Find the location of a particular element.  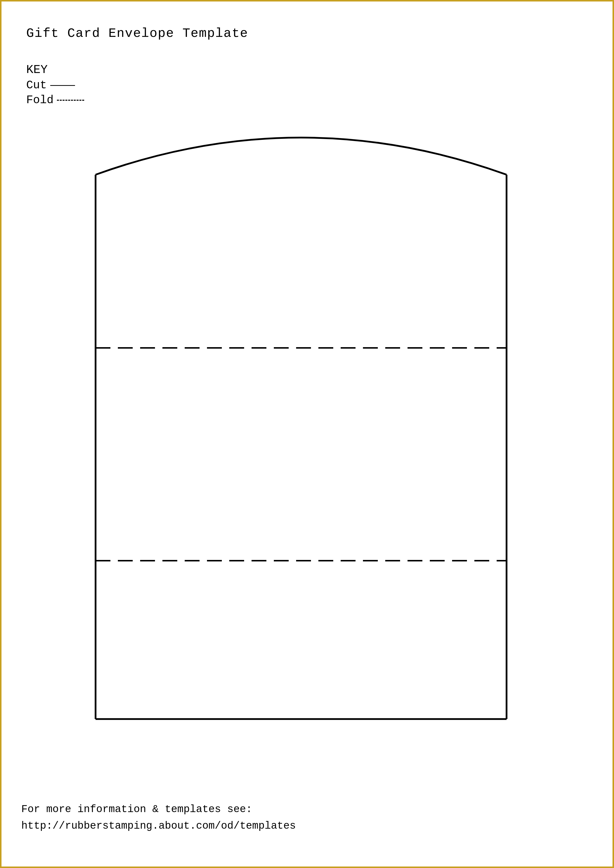

key-fold-label: Fold is located at coordinates (40, 100).